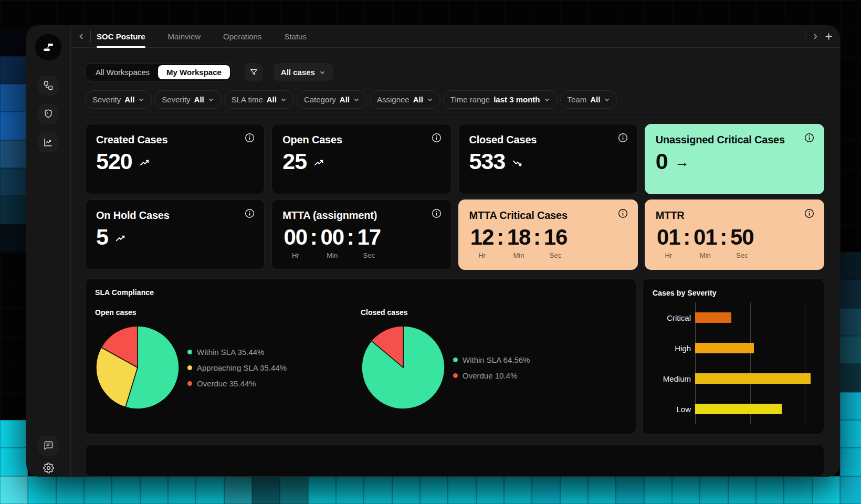  I want to click on my-workspace-option: My Workspace, so click(194, 72).